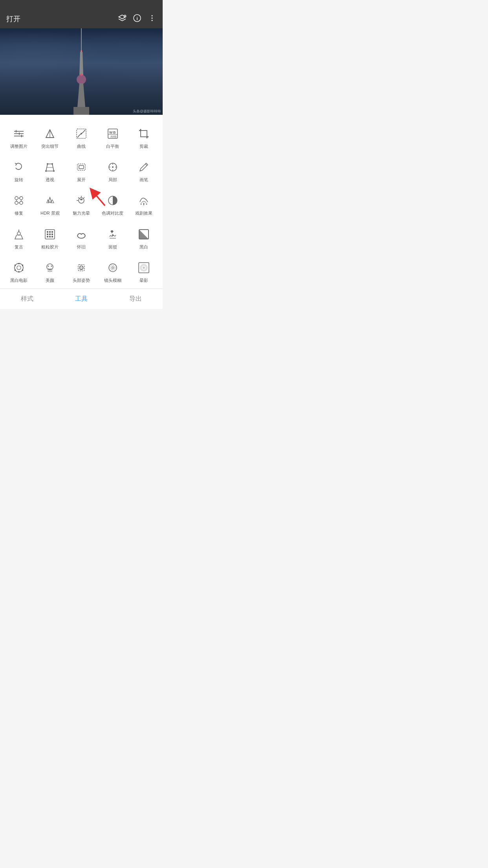 This screenshot has height=868, width=488. Describe the element at coordinates (144, 238) in the screenshot. I see `tool-bw: 黑白` at that location.